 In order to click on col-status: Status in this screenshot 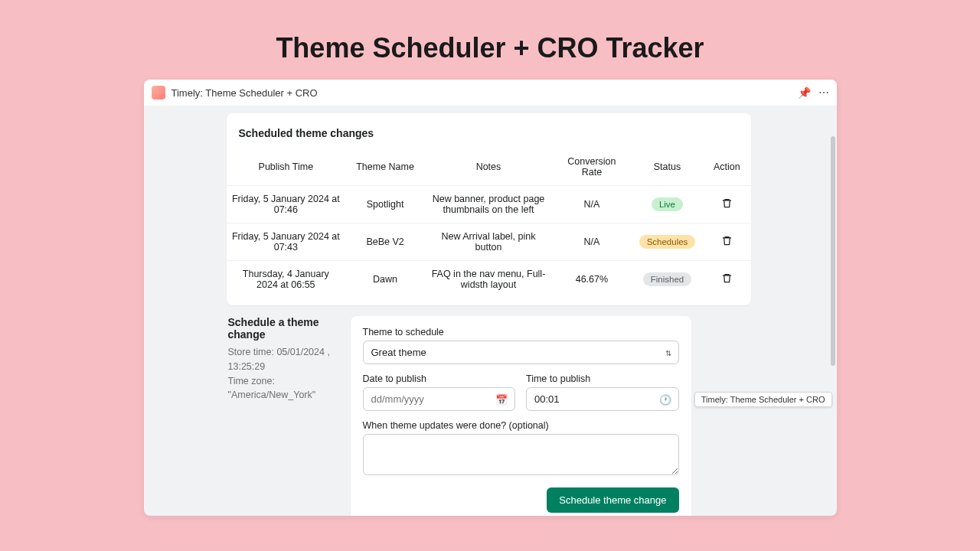, I will do `click(668, 167)`.